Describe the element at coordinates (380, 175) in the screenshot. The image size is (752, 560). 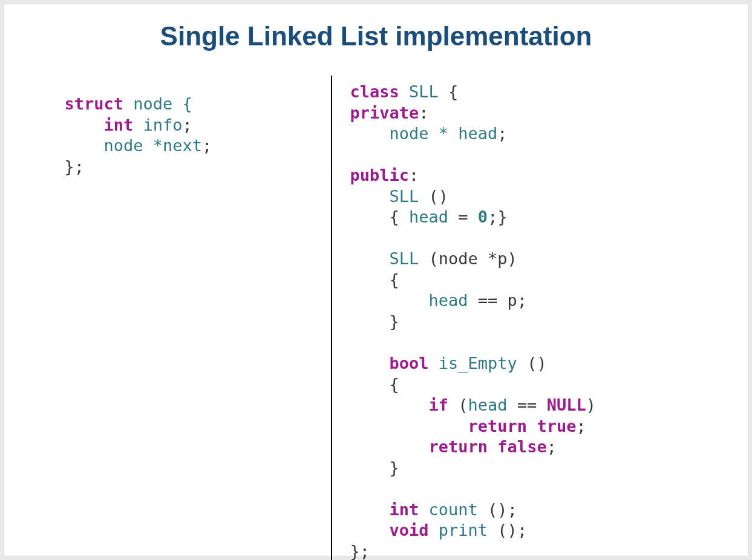
I see `keyword-public: public` at that location.